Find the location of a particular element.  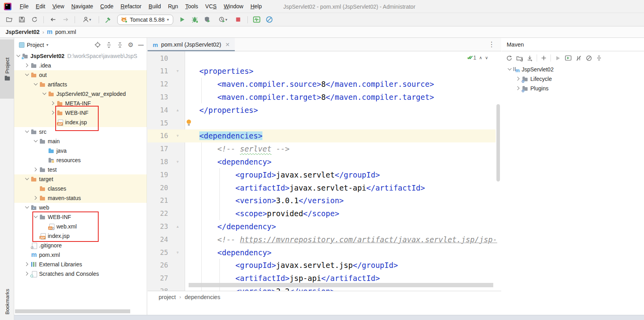

more-options-icon: ⋮ is located at coordinates (492, 44).